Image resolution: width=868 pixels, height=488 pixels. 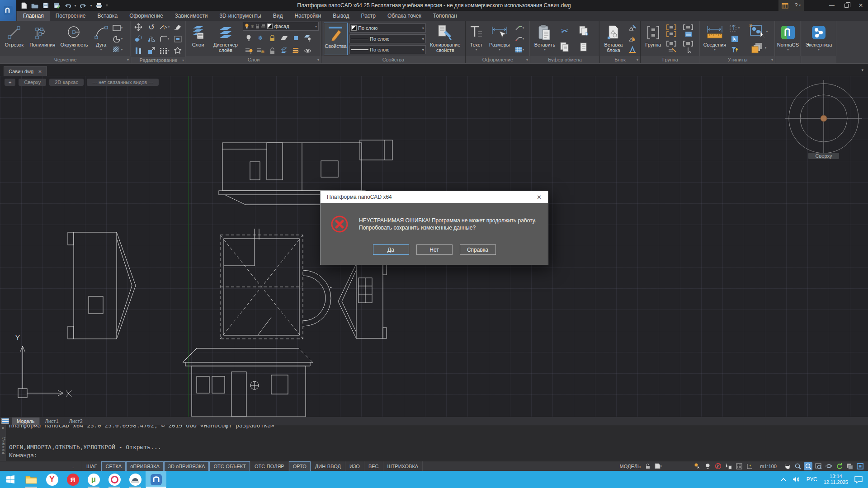 I want to click on file-explorer-icon, so click(x=31, y=479).